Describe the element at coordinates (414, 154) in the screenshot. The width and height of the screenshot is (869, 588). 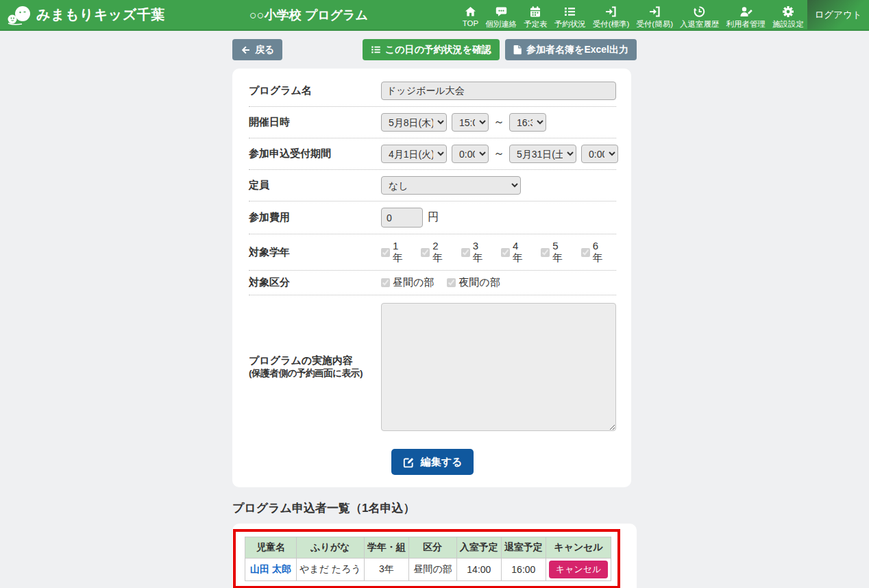
I see `period-start-date-select: 4月1日(火)` at that location.